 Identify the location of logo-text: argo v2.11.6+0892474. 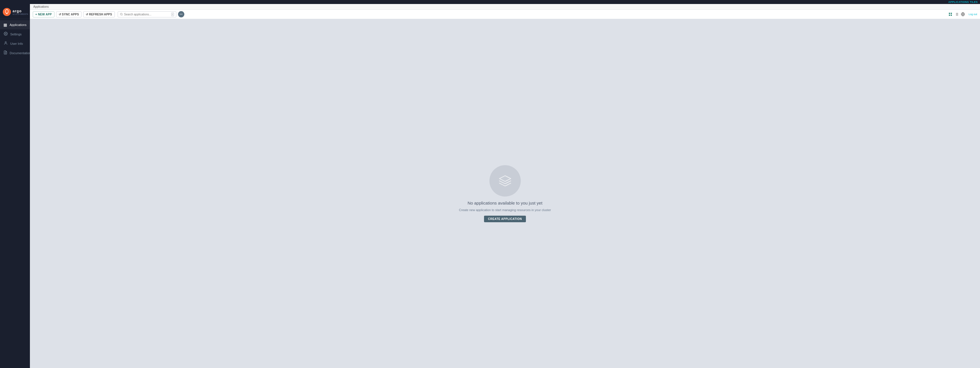
(20, 12).